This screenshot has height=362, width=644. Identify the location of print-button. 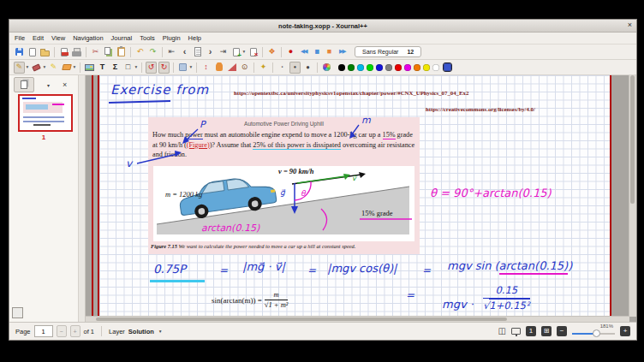
(77, 52).